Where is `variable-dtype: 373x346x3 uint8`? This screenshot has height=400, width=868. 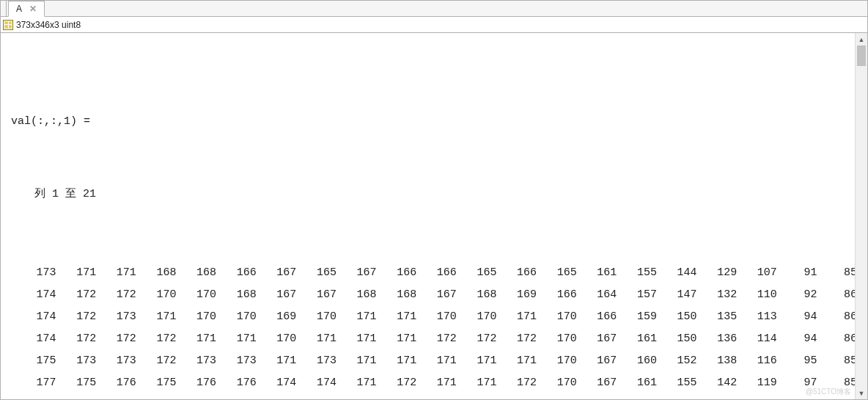
variable-dtype: 373x346x3 uint8 is located at coordinates (48, 25).